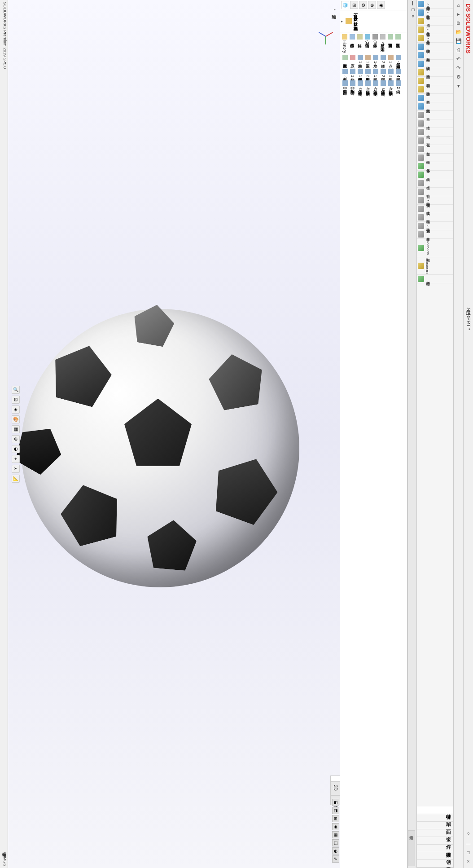 The image size is (473, 868). Describe the element at coordinates (435, 849) in the screenshot. I see `ribbon-tab-5: 直接编辑` at that location.